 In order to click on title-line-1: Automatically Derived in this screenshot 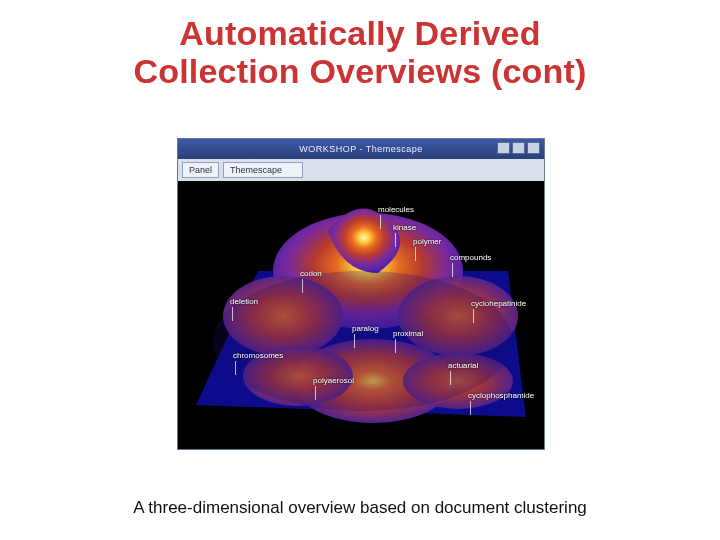, I will do `click(360, 33)`.